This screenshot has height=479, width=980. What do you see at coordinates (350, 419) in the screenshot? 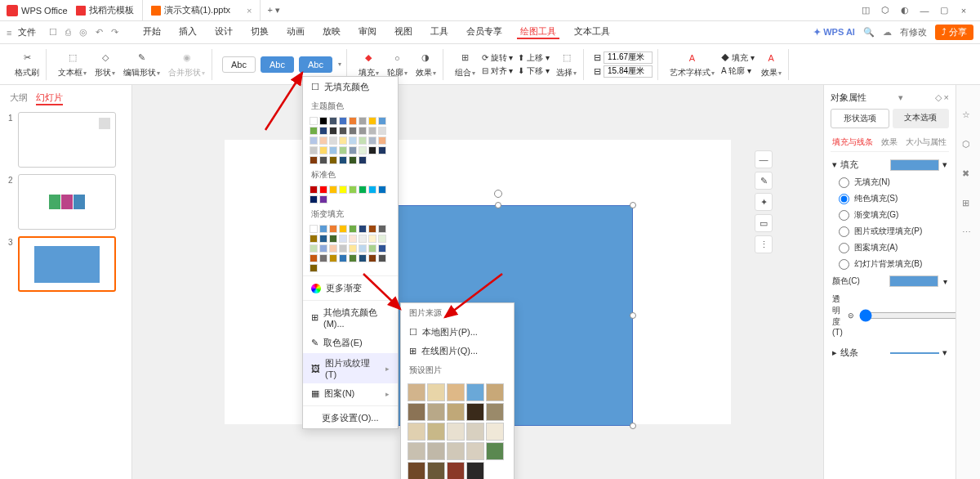
I see `more-settings-item: 更多设置(O)...` at bounding box center [350, 419].